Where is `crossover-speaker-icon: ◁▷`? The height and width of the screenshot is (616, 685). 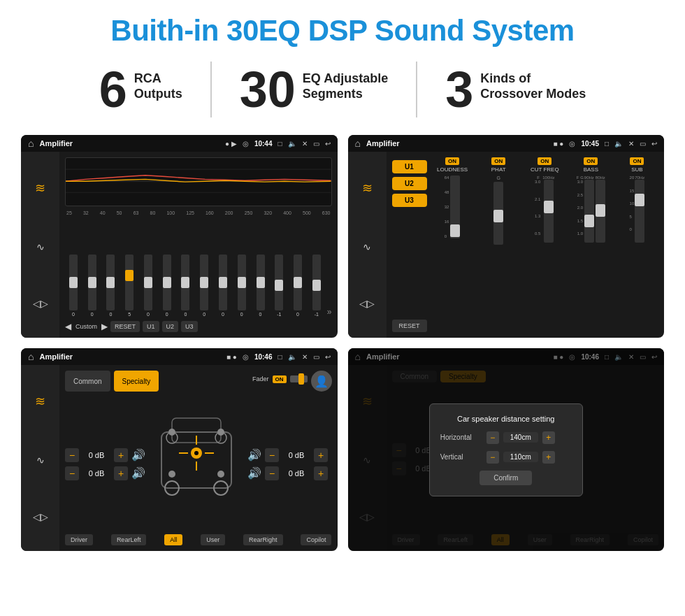
crossover-speaker-icon: ◁▷ is located at coordinates (41, 517).